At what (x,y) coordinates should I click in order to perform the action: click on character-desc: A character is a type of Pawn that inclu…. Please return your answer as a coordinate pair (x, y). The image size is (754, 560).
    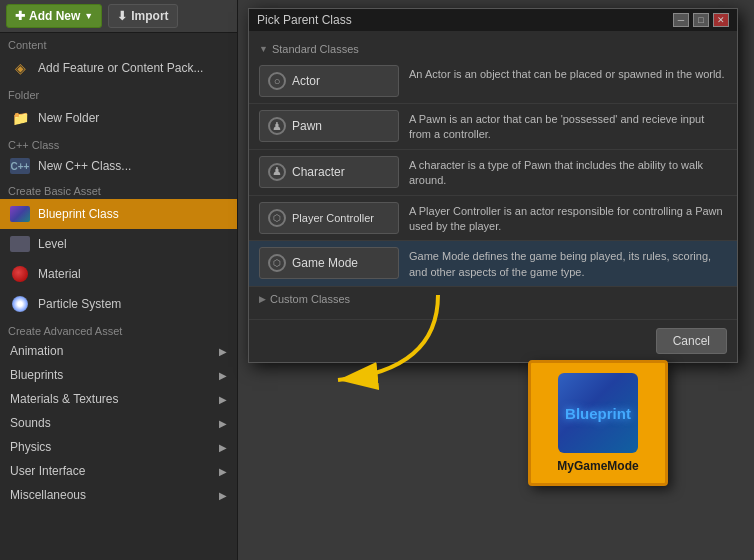
    Looking at the image, I should click on (568, 172).